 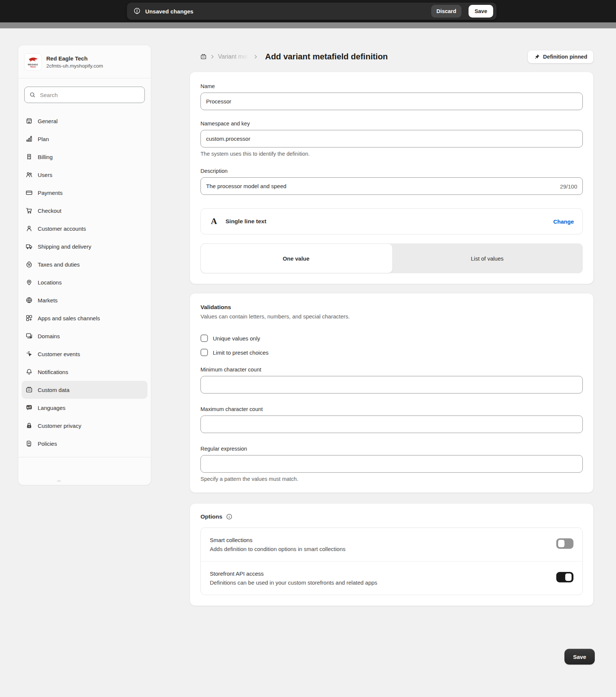 What do you see at coordinates (312, 11) in the screenshot?
I see `unsaved-changes-bar: Unsaved changes Discard Save` at bounding box center [312, 11].